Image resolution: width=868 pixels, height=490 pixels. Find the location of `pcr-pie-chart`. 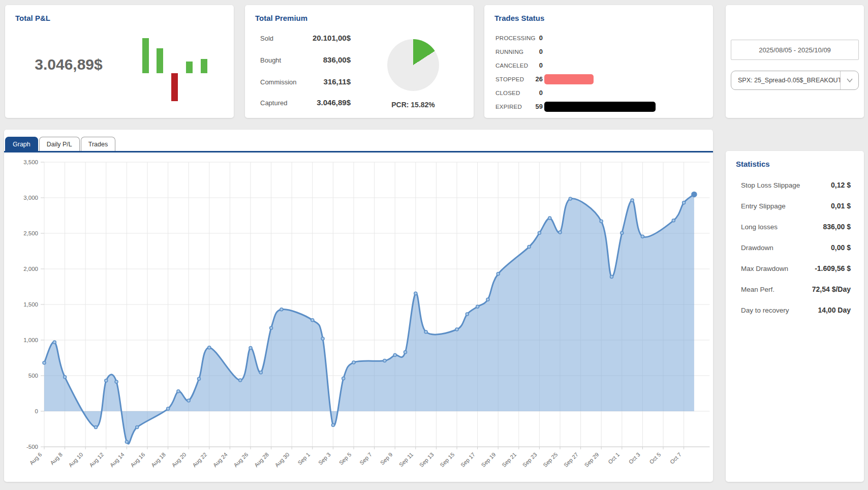

pcr-pie-chart is located at coordinates (413, 65).